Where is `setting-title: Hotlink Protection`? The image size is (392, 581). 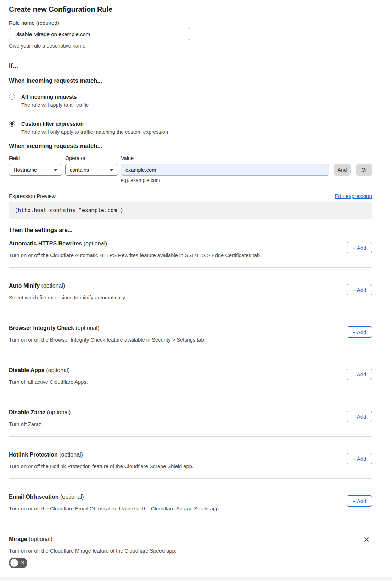 setting-title: Hotlink Protection is located at coordinates (33, 455).